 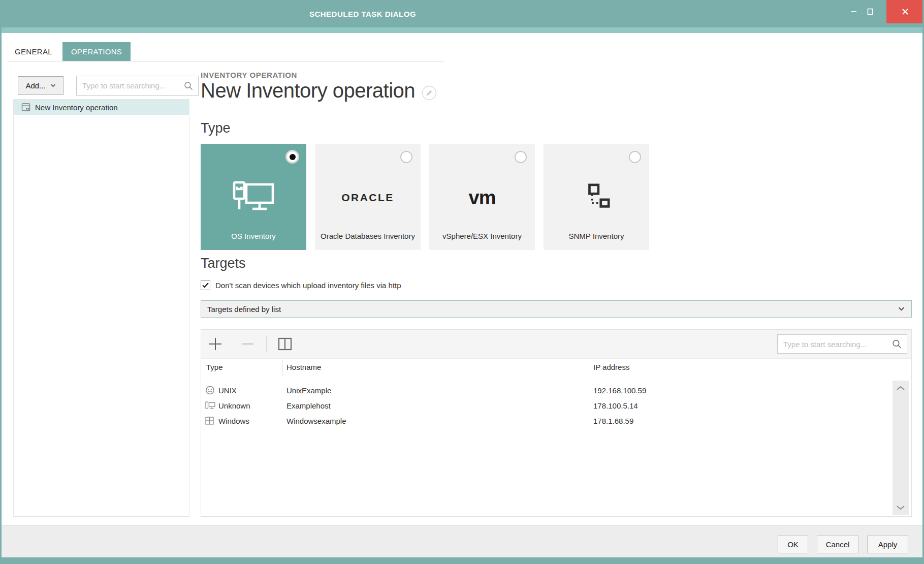 What do you see at coordinates (870, 12) in the screenshot?
I see `maximize-button` at bounding box center [870, 12].